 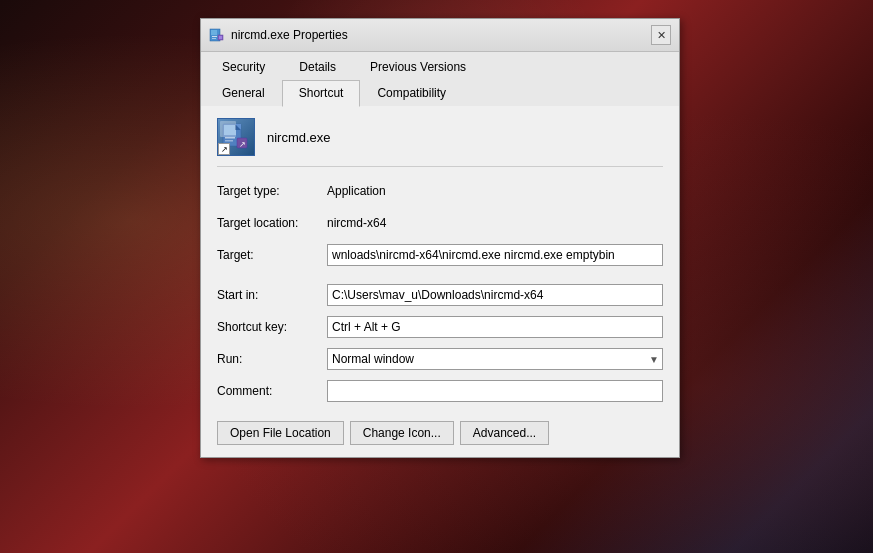 I want to click on target-input, so click(x=495, y=255).